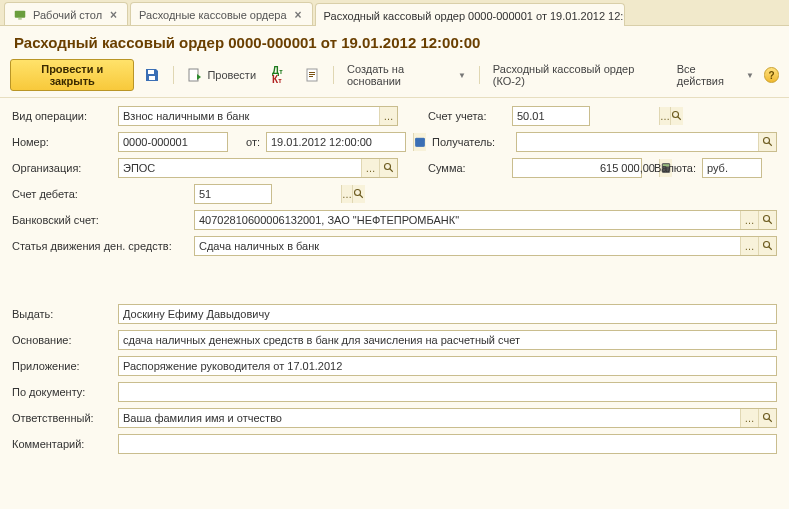  Describe the element at coordinates (406, 75) in the screenshot. I see `create-based-on-button: Создать на основании ▼` at that location.